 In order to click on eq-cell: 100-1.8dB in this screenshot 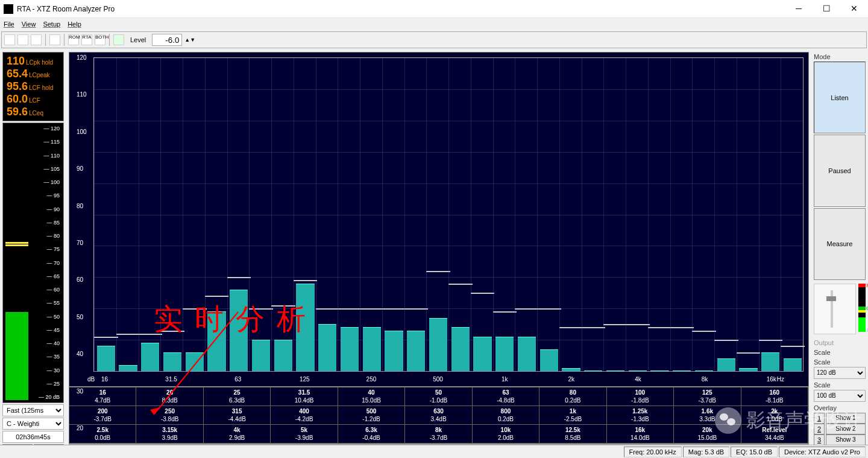, I will do `click(640, 396)`.